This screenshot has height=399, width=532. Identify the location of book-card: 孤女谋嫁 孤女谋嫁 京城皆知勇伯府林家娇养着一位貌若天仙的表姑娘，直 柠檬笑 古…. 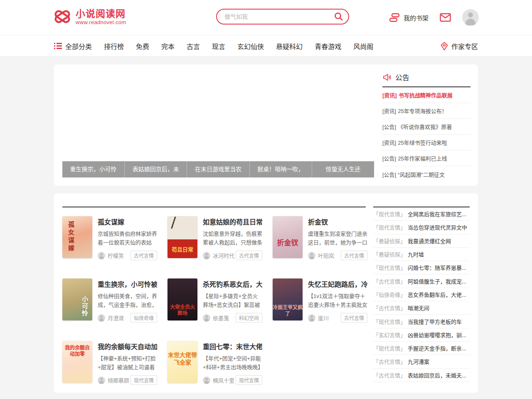
(110, 238).